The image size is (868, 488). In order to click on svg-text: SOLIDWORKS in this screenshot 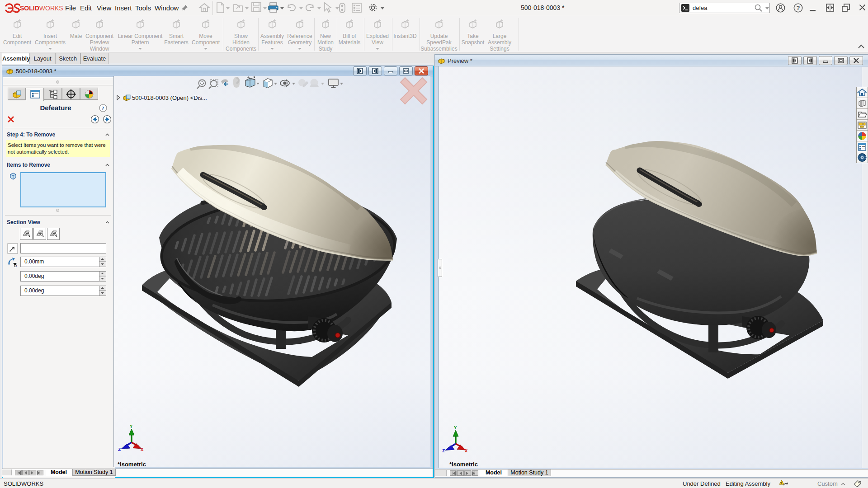, I will do `click(42, 8)`.